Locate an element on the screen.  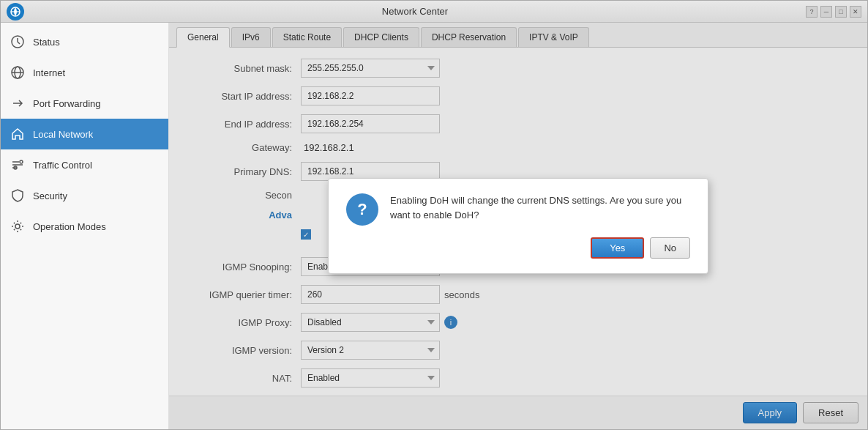
dialog-question-icon: ? is located at coordinates (362, 210).